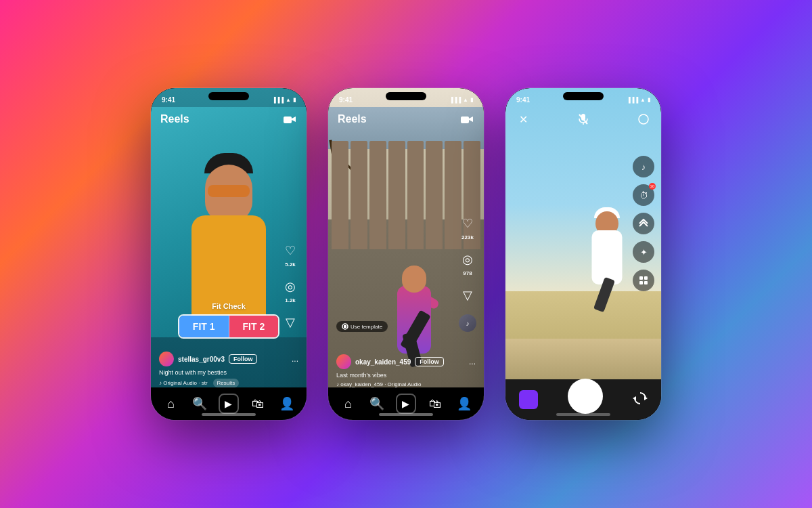 The width and height of the screenshot is (812, 508). What do you see at coordinates (644, 280) in the screenshot?
I see `layout-tool` at bounding box center [644, 280].